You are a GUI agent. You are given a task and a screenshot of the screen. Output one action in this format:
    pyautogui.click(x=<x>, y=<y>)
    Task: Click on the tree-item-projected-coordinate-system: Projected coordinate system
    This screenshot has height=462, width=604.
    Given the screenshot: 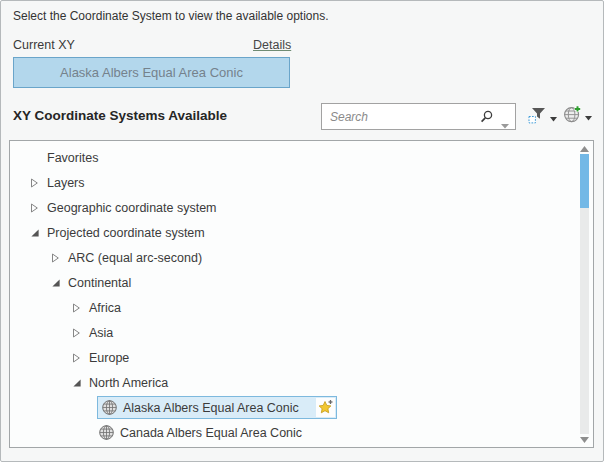 What is the action you would take?
    pyautogui.click(x=293, y=232)
    